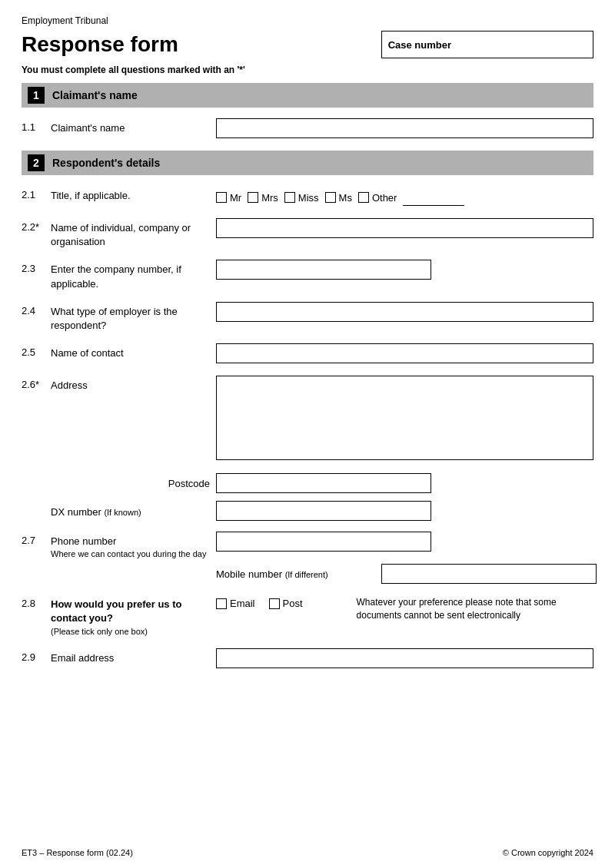  I want to click on company-number-input, so click(324, 270).